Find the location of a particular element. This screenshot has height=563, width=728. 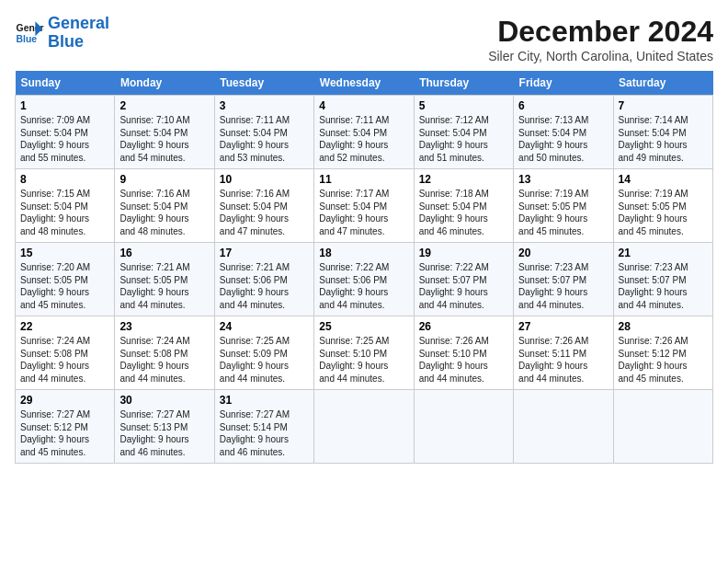

day-number: 31 is located at coordinates (265, 400).